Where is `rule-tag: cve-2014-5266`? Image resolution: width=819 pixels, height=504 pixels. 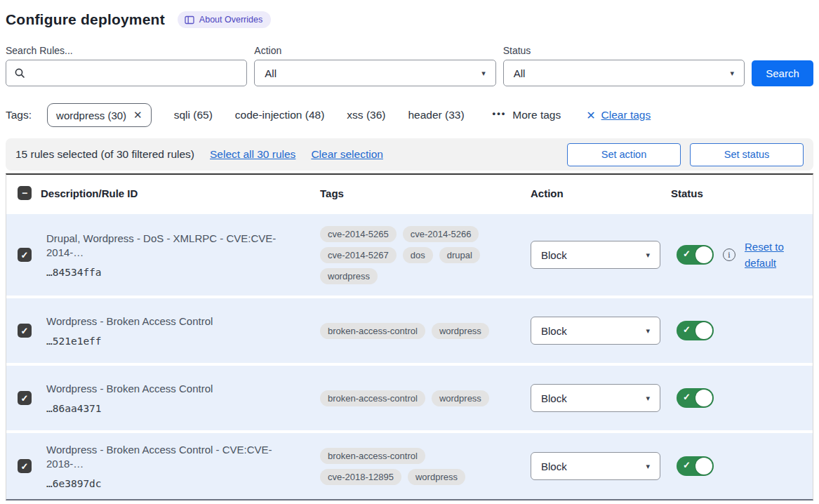 rule-tag: cve-2014-5266 is located at coordinates (441, 234).